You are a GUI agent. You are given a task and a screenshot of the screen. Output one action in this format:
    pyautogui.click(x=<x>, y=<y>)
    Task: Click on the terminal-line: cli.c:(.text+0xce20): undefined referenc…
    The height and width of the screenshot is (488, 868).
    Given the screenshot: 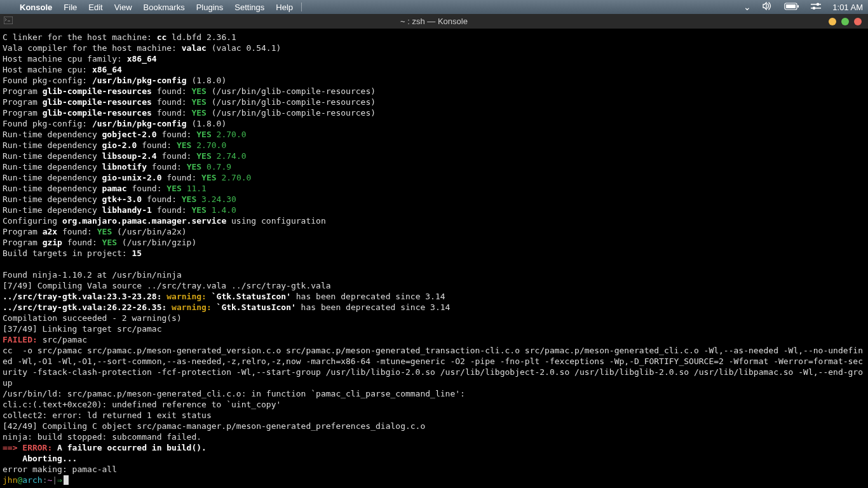 What is the action you would take?
    pyautogui.click(x=434, y=404)
    